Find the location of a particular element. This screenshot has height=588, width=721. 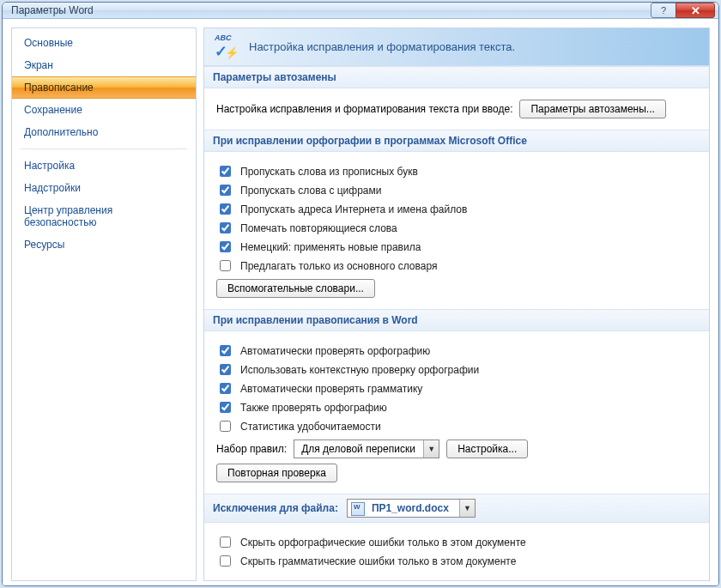

check-german is located at coordinates (225, 247).